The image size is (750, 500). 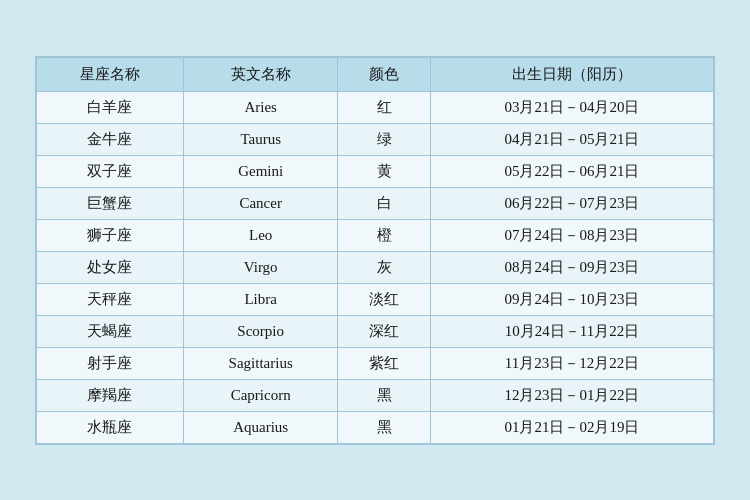 I want to click on header-cn-name: 星座名称, so click(x=110, y=74).